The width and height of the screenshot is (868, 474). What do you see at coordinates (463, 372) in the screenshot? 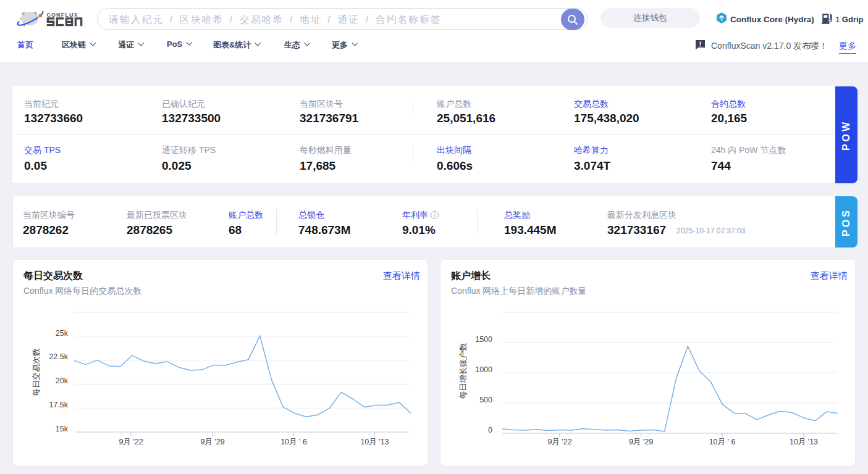
I see `svg-text: 每日增长账户数` at bounding box center [463, 372].